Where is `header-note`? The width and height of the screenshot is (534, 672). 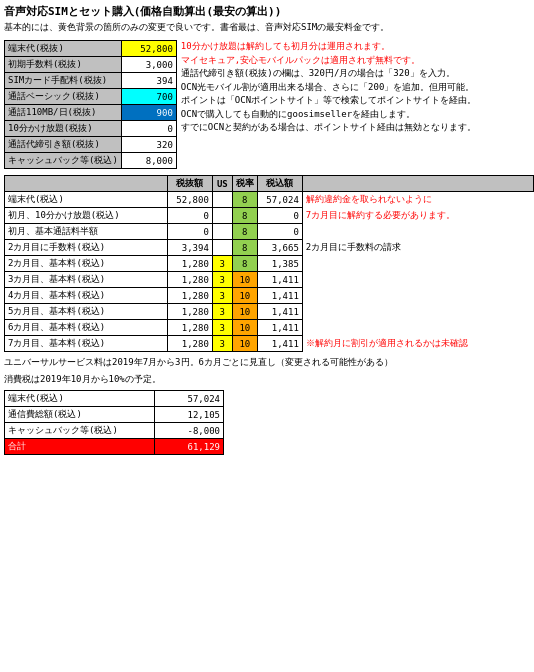
header-note is located at coordinates (418, 184).